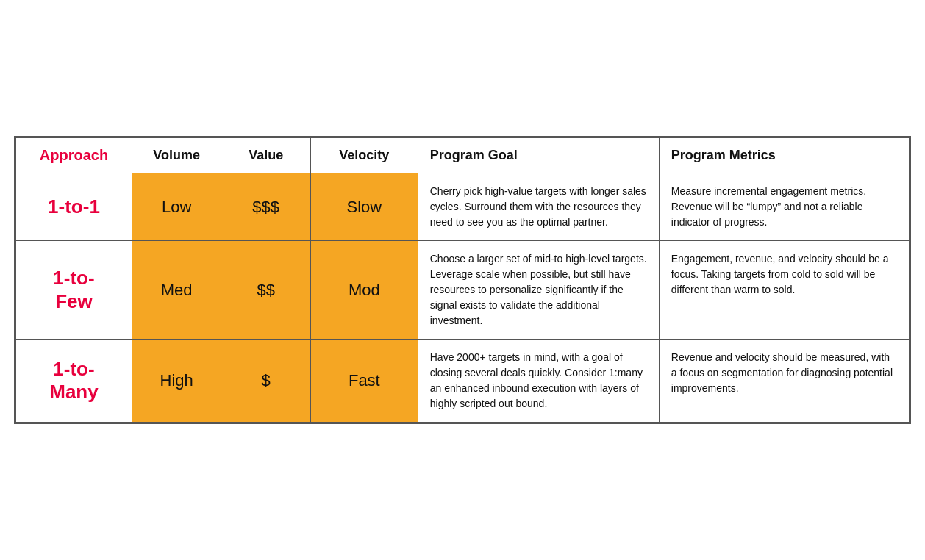  What do you see at coordinates (784, 381) in the screenshot?
I see `metrics-cell-2: Revenue and velocity should be measured,…` at bounding box center [784, 381].